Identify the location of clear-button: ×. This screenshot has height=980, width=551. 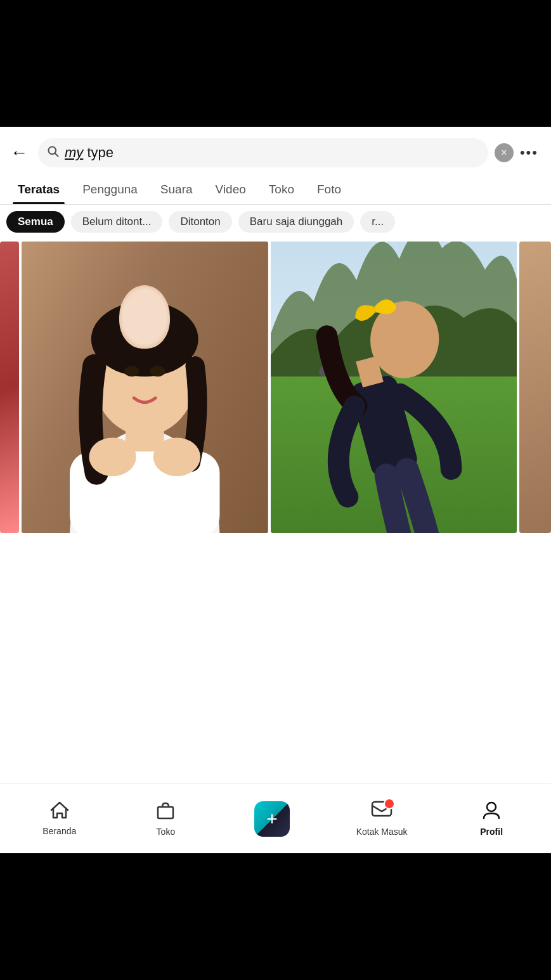
(504, 153).